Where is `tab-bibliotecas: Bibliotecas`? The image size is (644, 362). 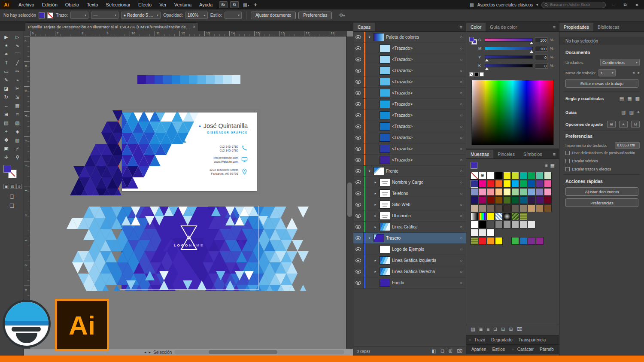 tab-bibliotecas: Bibliotecas is located at coordinates (609, 27).